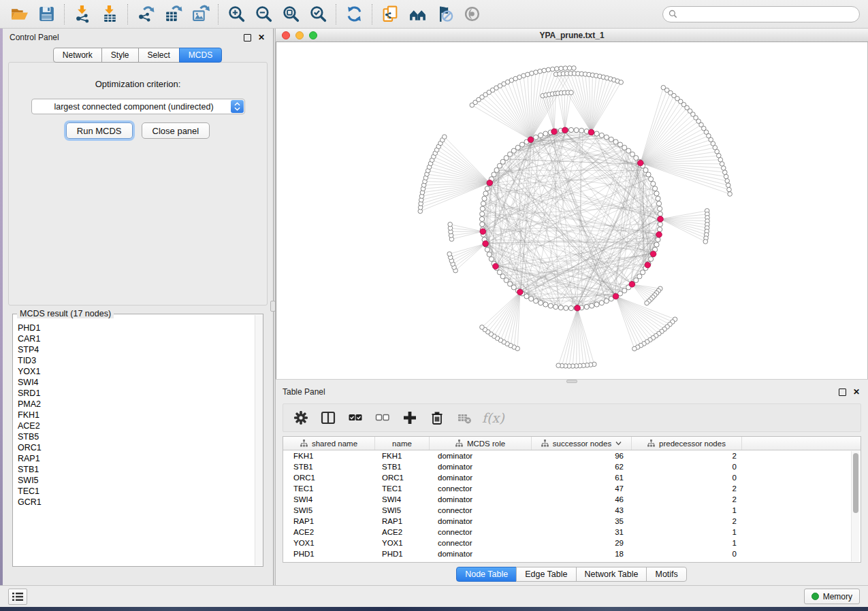  Describe the element at coordinates (761, 14) in the screenshot. I see `search-field` at that location.